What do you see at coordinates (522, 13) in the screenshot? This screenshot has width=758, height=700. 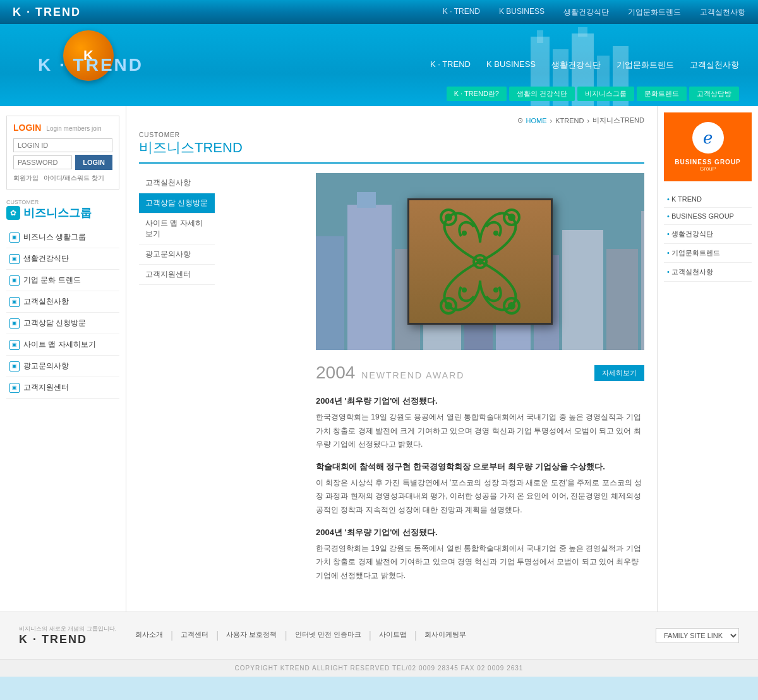 I see `topbar-nav-2: K BUSINESS` at bounding box center [522, 13].